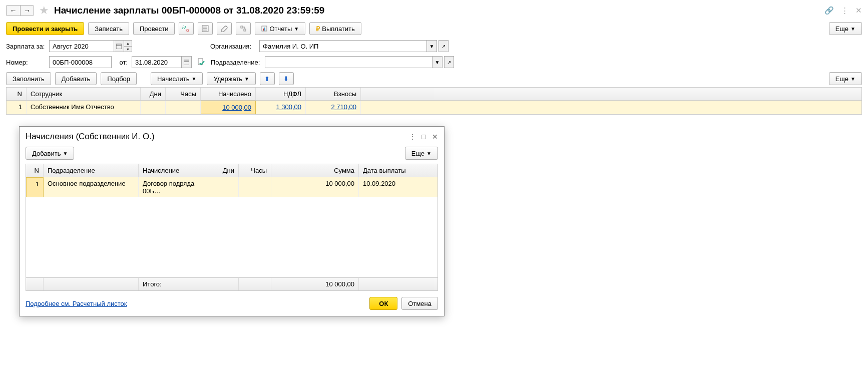 The width and height of the screenshot is (868, 369). What do you see at coordinates (177, 79) in the screenshot?
I see `accrue-button: Начислить ▼` at bounding box center [177, 79].